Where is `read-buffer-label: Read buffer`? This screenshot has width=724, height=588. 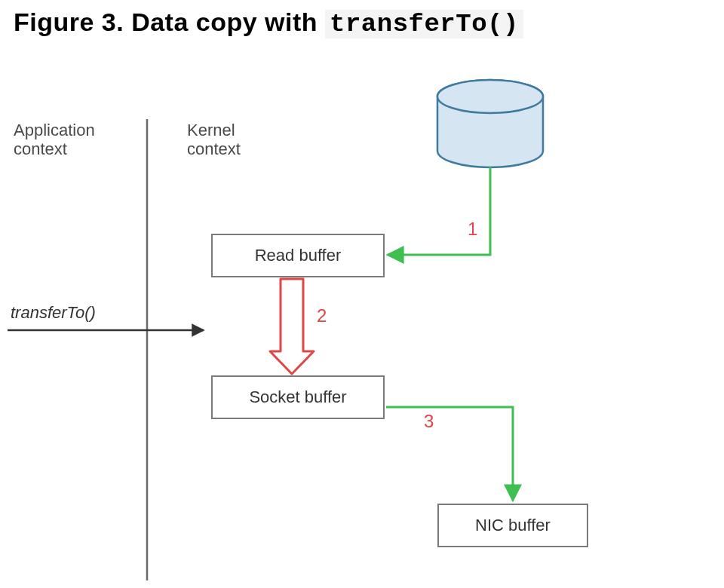 read-buffer-label: Read buffer is located at coordinates (299, 256).